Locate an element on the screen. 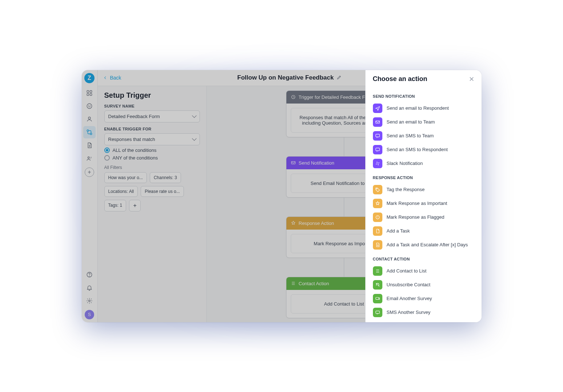 This screenshot has width=563, height=392. section-contact-action: CONTACT ACTION is located at coordinates (424, 259).